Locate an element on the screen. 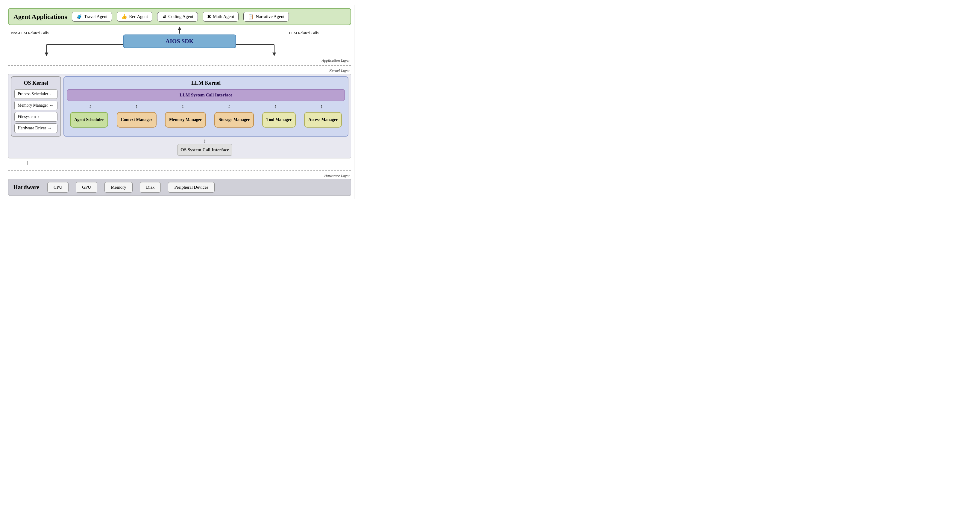 This screenshot has height=528, width=980. memory-label: Memory is located at coordinates (119, 187).